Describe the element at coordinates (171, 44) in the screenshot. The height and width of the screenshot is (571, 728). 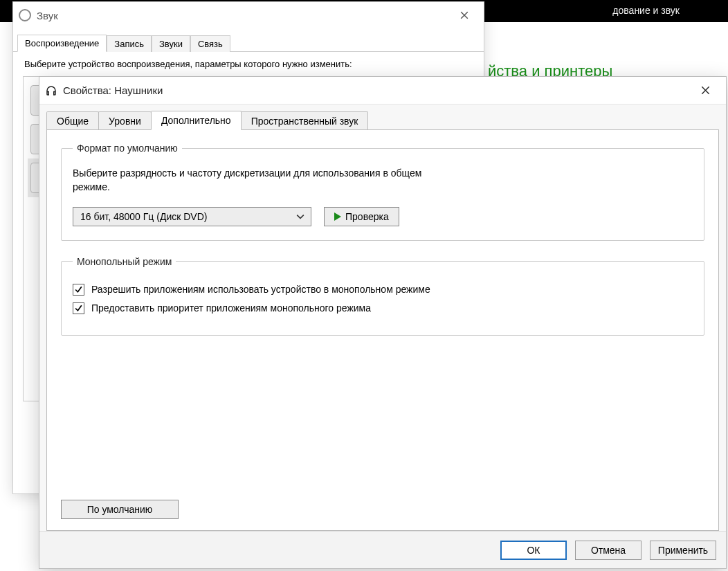
I see `tab-label: Звуки` at that location.